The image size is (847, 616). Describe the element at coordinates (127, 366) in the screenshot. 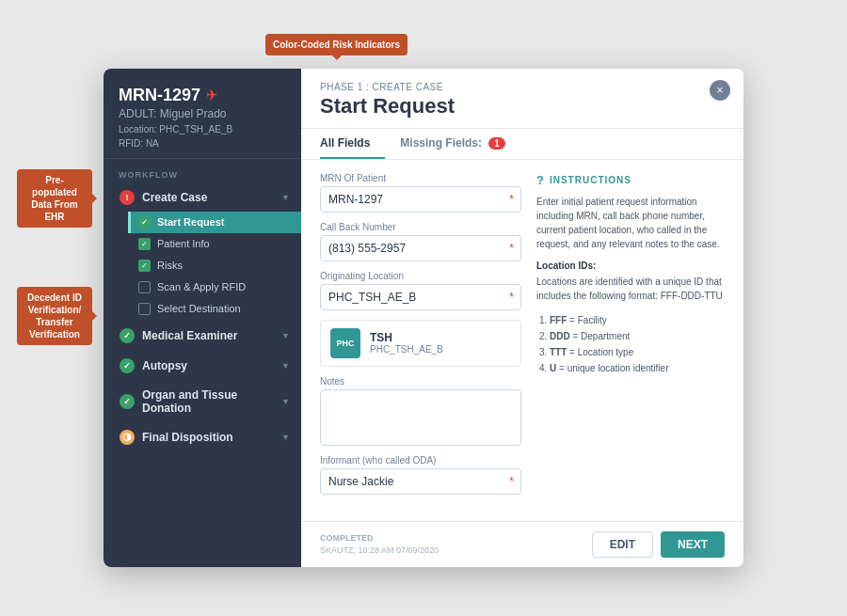

I see `autopsy-icon: ✓` at that location.